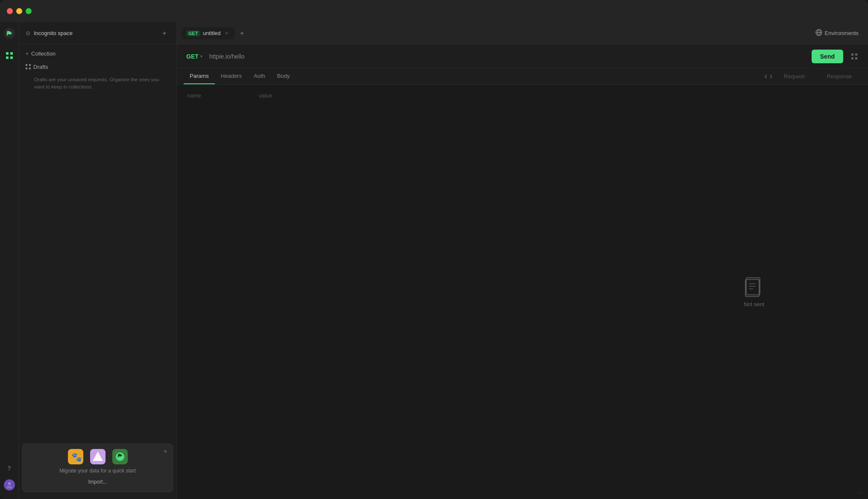 The image size is (868, 499). What do you see at coordinates (508, 56) in the screenshot?
I see `url-input` at bounding box center [508, 56].